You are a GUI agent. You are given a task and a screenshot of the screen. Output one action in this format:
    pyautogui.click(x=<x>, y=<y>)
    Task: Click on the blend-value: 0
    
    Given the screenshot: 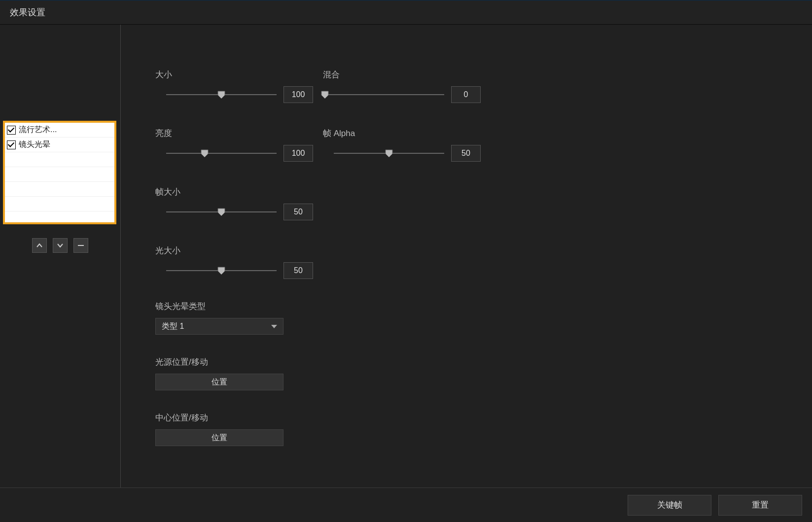 What is the action you would take?
    pyautogui.click(x=466, y=95)
    